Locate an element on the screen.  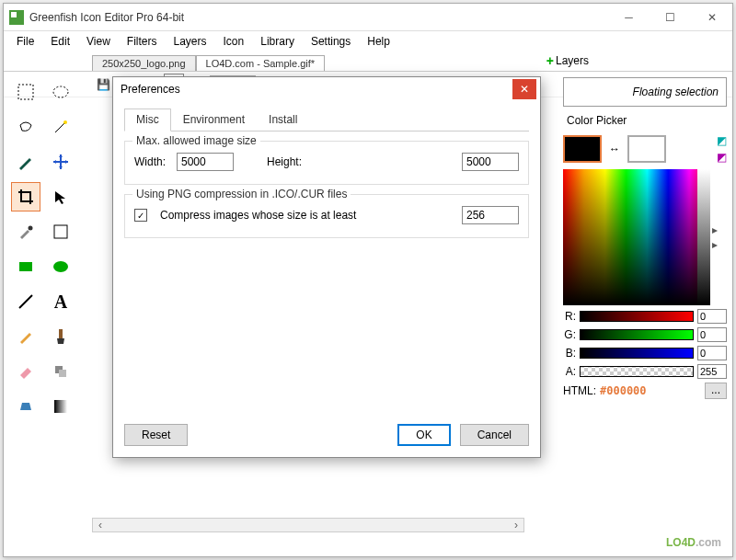
foreground-swatch is located at coordinates (582, 149).